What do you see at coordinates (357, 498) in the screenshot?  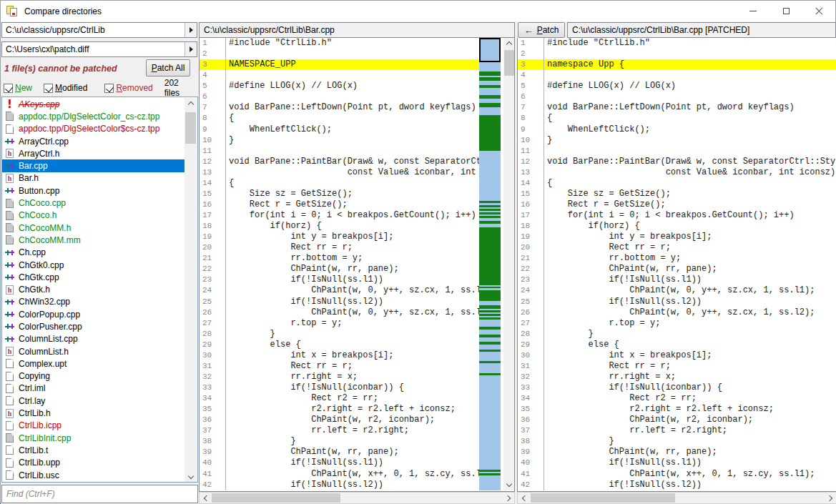 I see `original-horizontal-scrollbar` at bounding box center [357, 498].